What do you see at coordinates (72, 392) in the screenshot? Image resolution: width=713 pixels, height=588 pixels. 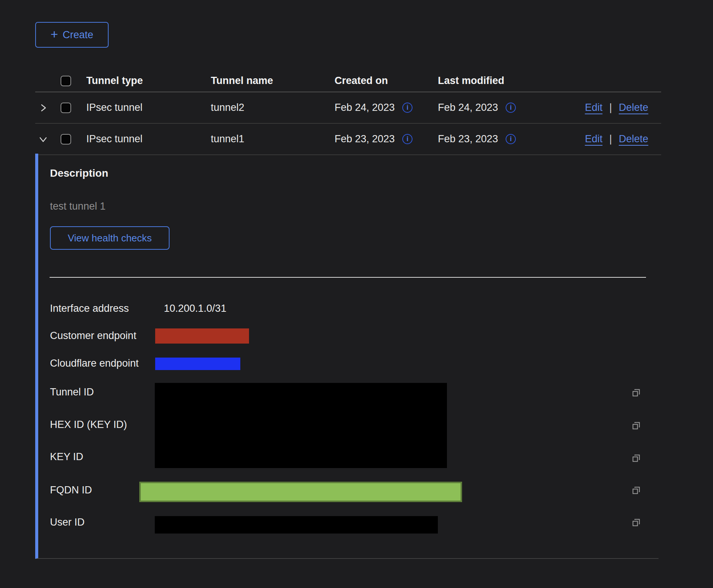 I see `tunnel-id-label: Tunnel ID` at bounding box center [72, 392].